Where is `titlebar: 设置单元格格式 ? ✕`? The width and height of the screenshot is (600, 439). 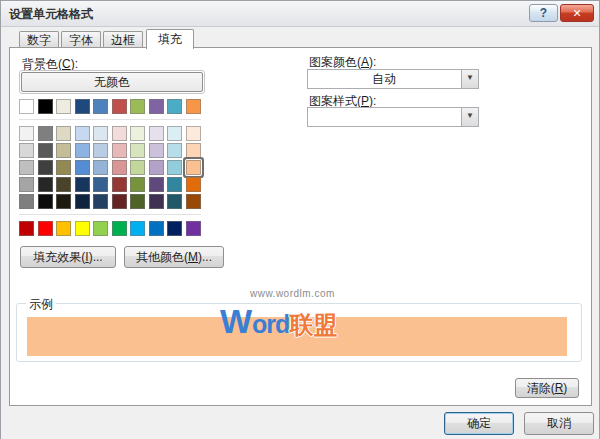 titlebar: 设置单元格格式 ? ✕ is located at coordinates (300, 14).